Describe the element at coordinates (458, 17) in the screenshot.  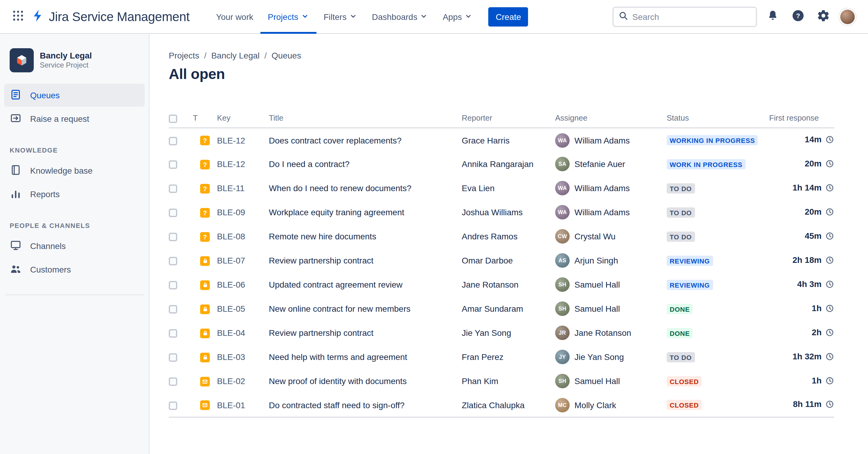
I see `nav-apps: Apps` at that location.